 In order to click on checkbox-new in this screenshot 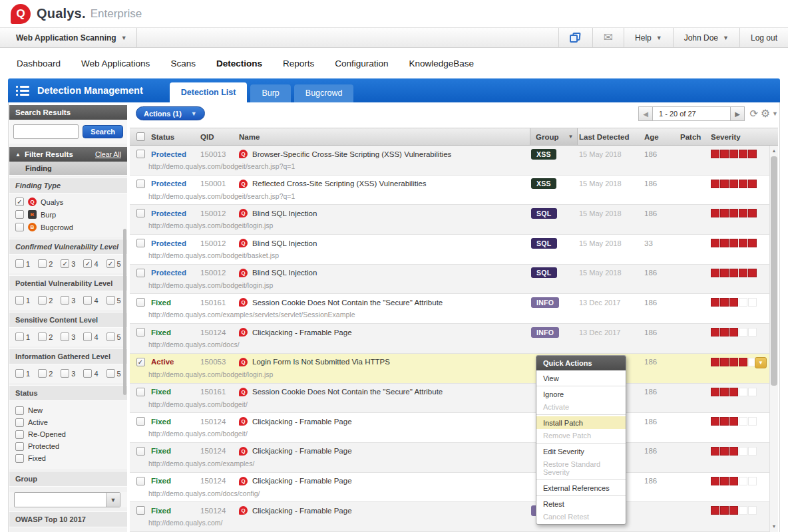, I will do `click(20, 411)`.